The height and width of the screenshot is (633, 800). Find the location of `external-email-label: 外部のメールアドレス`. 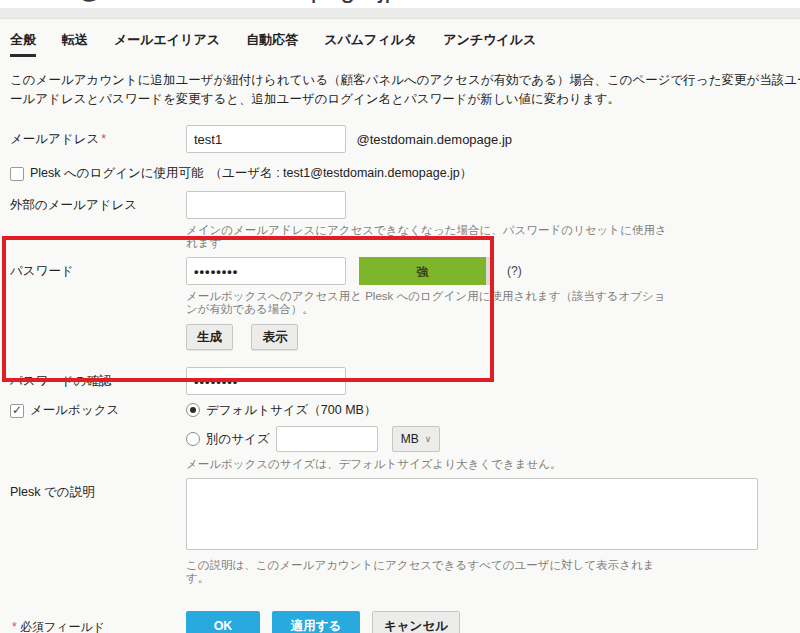

external-email-label: 外部のメールアドレス is located at coordinates (98, 202).